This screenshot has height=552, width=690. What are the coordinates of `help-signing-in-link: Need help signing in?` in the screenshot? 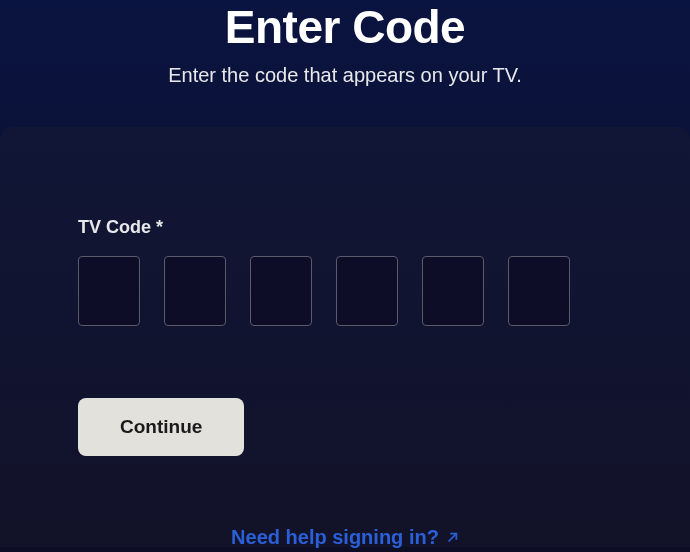 It's located at (345, 538).